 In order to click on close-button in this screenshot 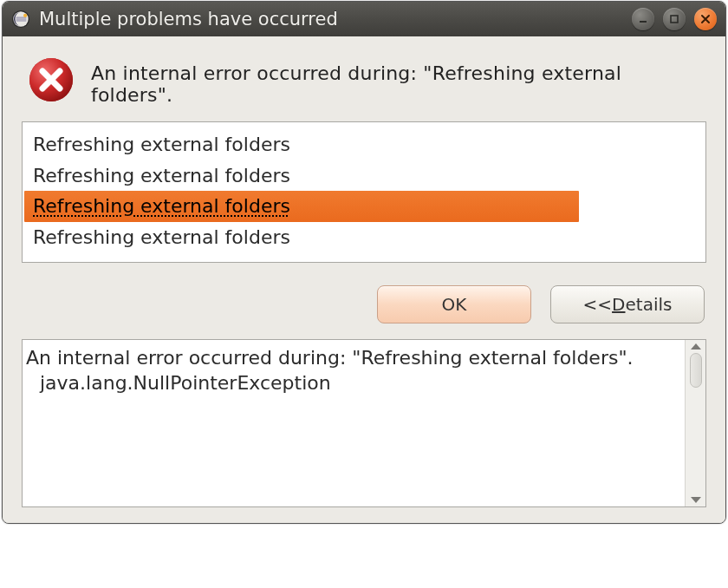, I will do `click(705, 19)`.